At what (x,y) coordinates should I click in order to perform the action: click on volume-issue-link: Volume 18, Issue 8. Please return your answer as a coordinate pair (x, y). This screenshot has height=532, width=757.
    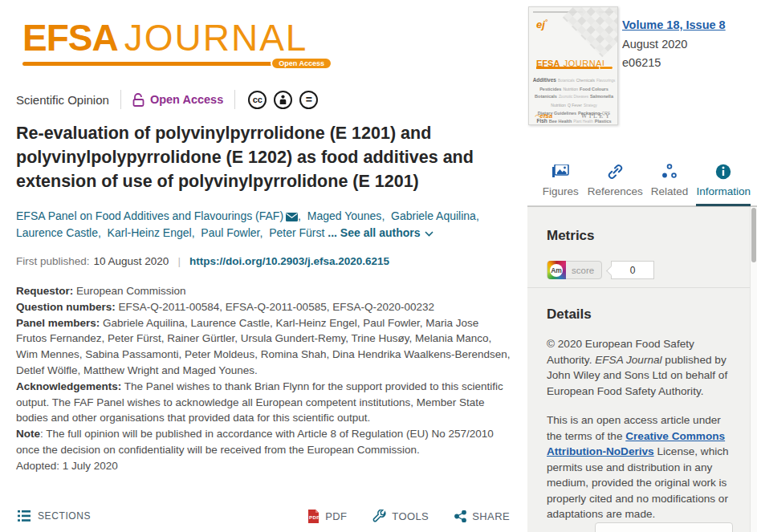
    Looking at the image, I should click on (674, 25).